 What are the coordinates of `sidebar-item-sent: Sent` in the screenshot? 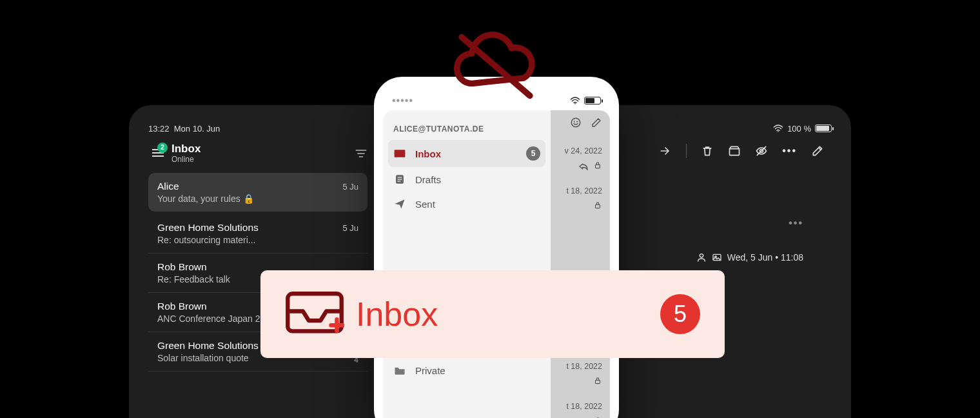 It's located at (467, 204).